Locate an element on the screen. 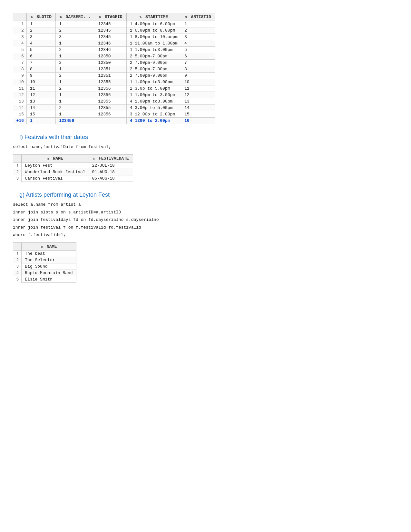 Image resolution: width=411 pixels, height=532 pixels. cell-stageid-new: 123456 is located at coordinates (75, 121).